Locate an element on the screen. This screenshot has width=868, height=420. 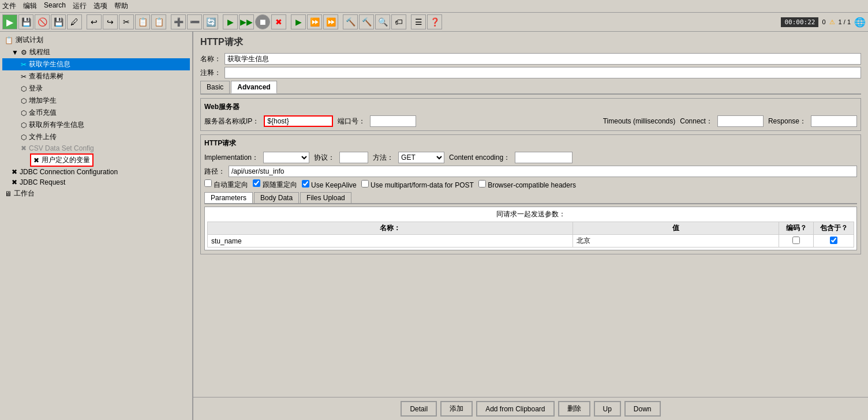
toolbar-run: ▶ is located at coordinates (298, 22).